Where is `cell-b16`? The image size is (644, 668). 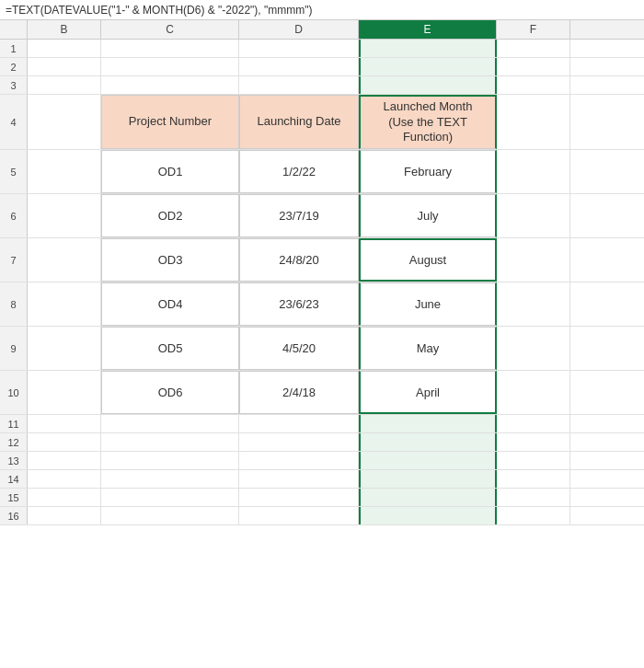 cell-b16 is located at coordinates (64, 515).